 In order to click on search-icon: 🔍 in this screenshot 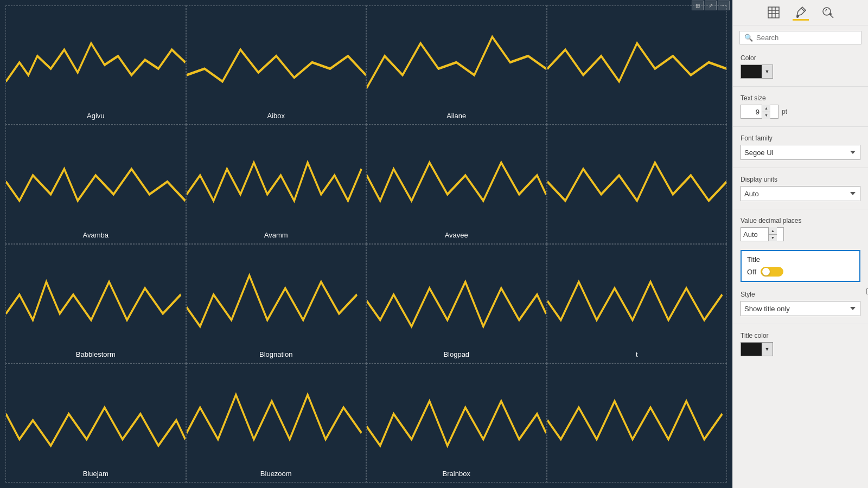, I will do `click(749, 38)`.